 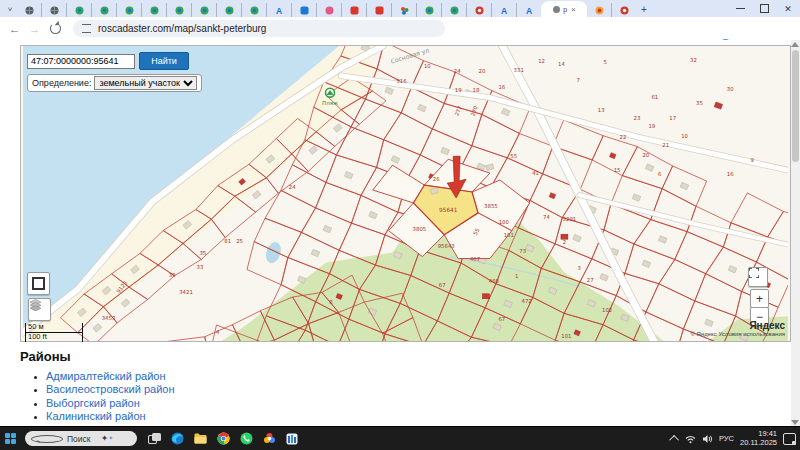 I want to click on cadastral-number-input, so click(x=81, y=62).